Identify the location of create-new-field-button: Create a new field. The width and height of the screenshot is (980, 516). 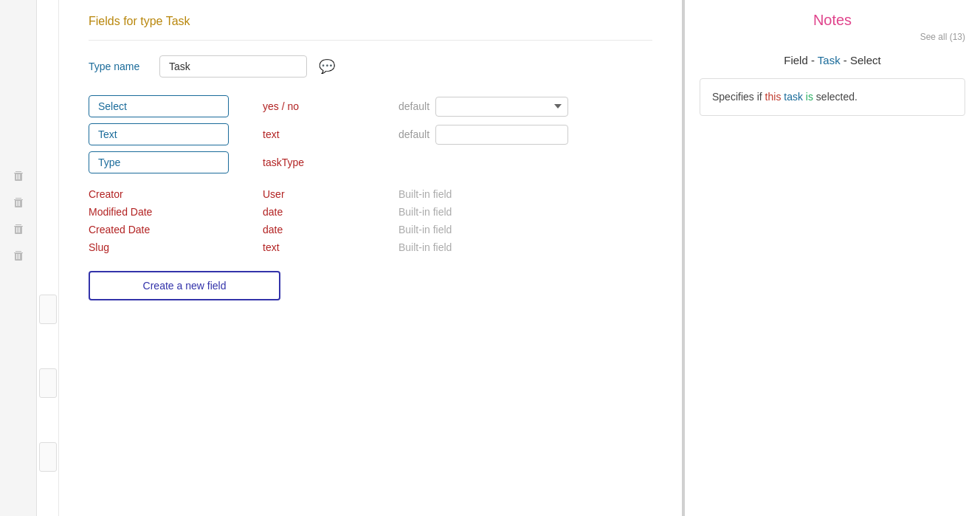
(184, 286).